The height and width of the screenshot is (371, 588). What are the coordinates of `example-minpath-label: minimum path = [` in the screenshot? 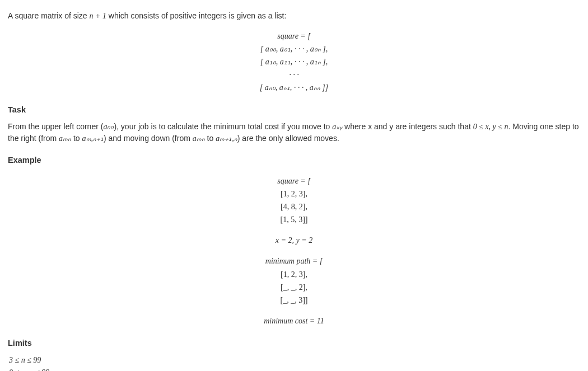 It's located at (294, 261).